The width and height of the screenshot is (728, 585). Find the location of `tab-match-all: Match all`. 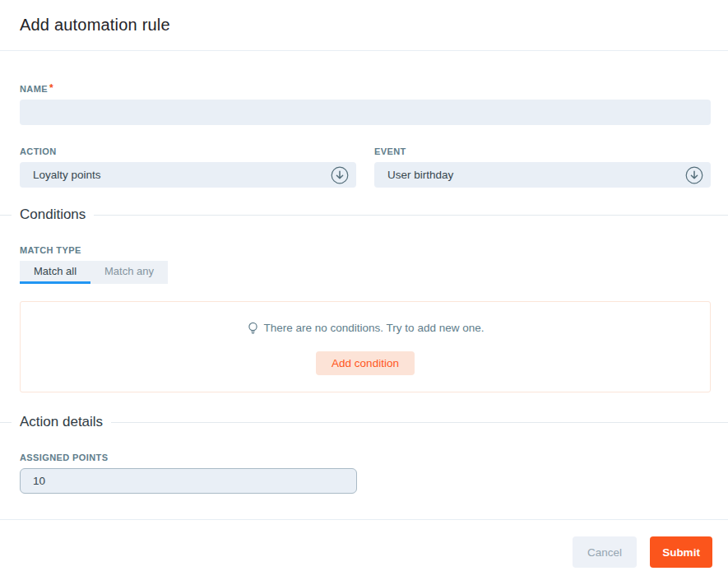

tab-match-all: Match all is located at coordinates (55, 272).